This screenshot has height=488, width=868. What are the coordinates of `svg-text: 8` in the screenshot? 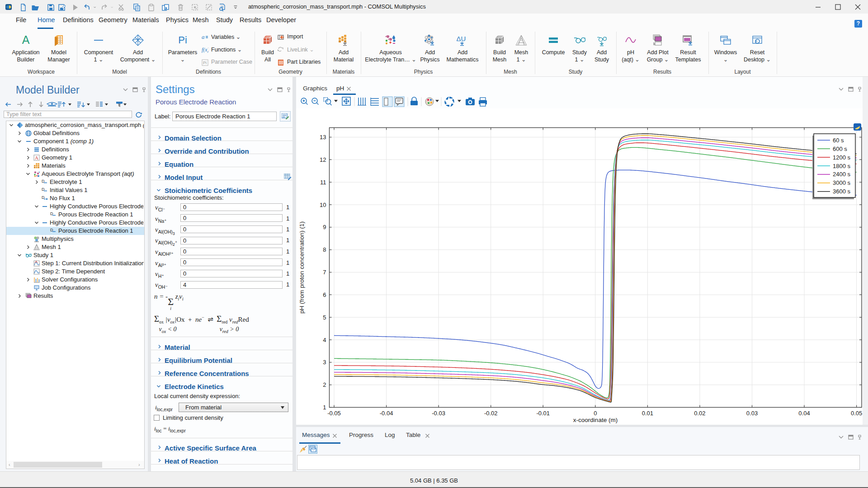 It's located at (325, 249).